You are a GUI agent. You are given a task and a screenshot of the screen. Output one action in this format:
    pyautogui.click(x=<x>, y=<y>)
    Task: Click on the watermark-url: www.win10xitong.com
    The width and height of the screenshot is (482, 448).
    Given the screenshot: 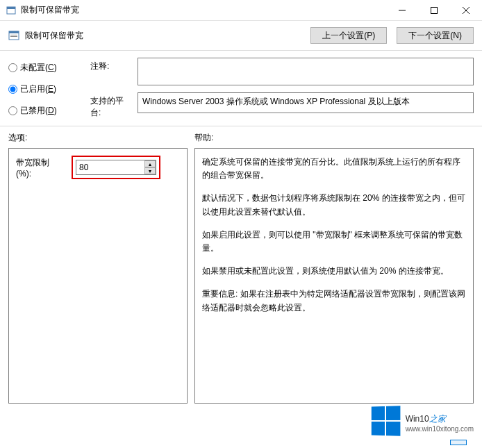 What is the action you would take?
    pyautogui.click(x=440, y=429)
    